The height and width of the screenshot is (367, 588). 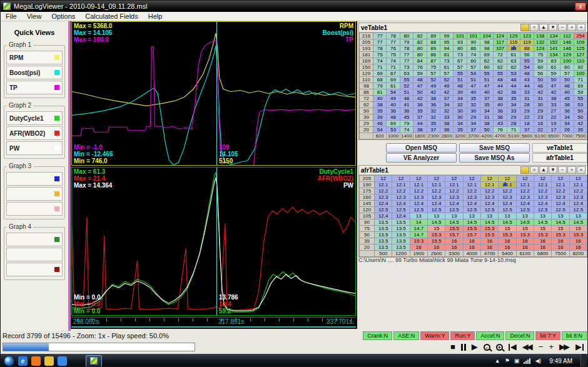 I want to click on ve-cell: 75, so click(x=540, y=55).